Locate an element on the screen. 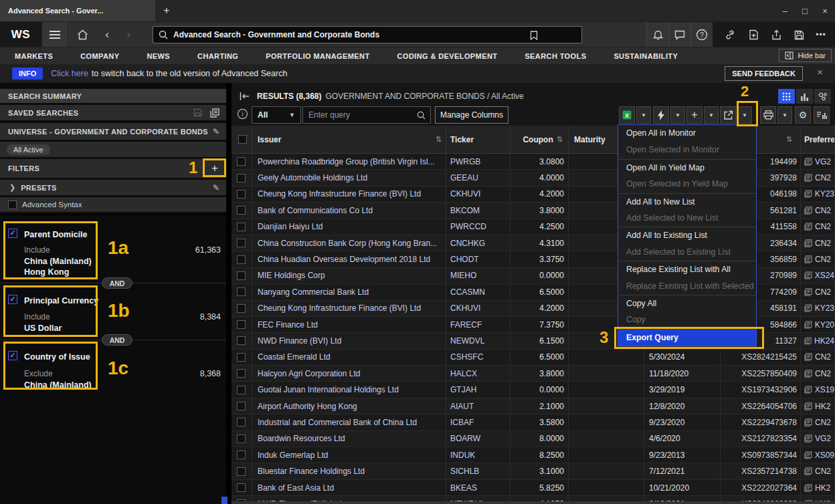  new-tab-button: + is located at coordinates (167, 11).